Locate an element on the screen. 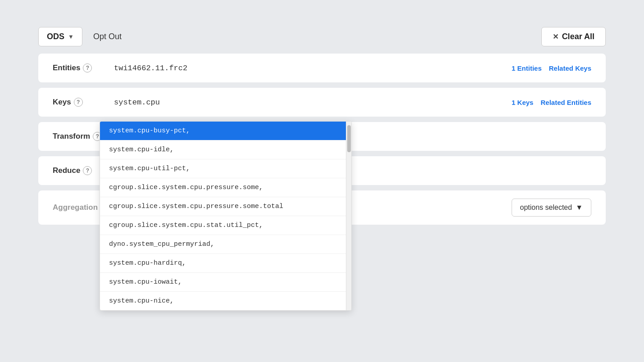  ods-label: ODS is located at coordinates (56, 37).